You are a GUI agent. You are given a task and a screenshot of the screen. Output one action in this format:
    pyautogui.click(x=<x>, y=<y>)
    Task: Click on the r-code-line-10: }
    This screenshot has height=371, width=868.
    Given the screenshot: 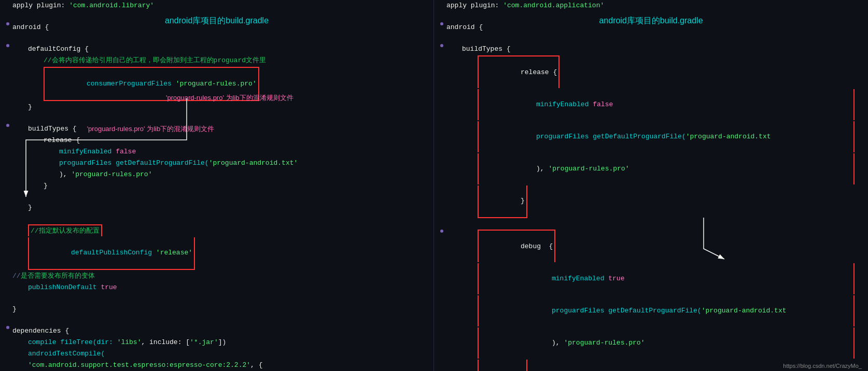 What is the action you would take?
    pyautogui.click(x=651, y=202)
    